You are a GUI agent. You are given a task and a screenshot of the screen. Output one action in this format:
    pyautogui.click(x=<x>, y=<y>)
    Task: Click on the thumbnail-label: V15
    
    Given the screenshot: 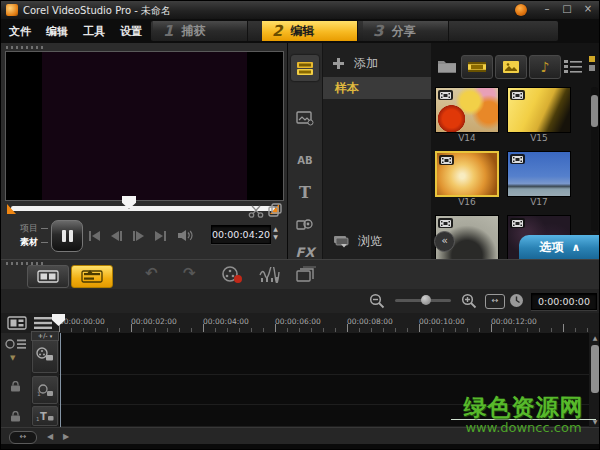 What is the action you would take?
    pyautogui.click(x=539, y=138)
    